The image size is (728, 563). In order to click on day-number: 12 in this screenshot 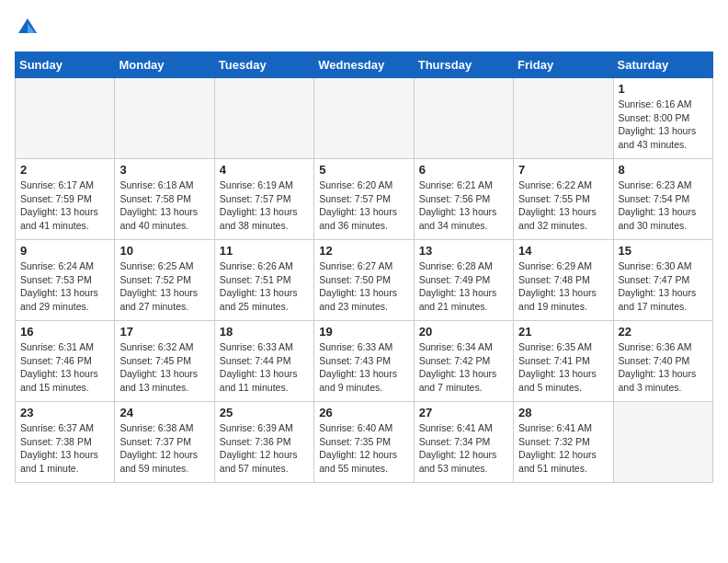, I will do `click(364, 250)`.